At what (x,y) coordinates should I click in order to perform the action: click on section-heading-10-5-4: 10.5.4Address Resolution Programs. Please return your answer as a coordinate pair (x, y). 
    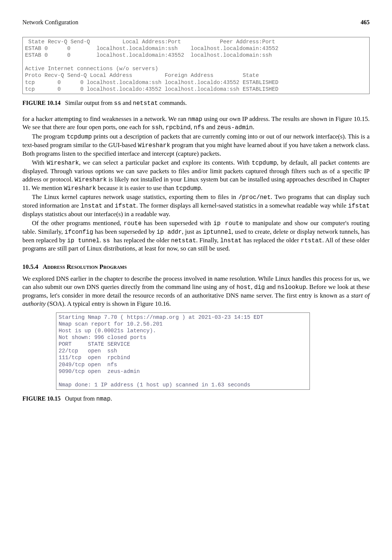
    Looking at the image, I should click on (196, 267).